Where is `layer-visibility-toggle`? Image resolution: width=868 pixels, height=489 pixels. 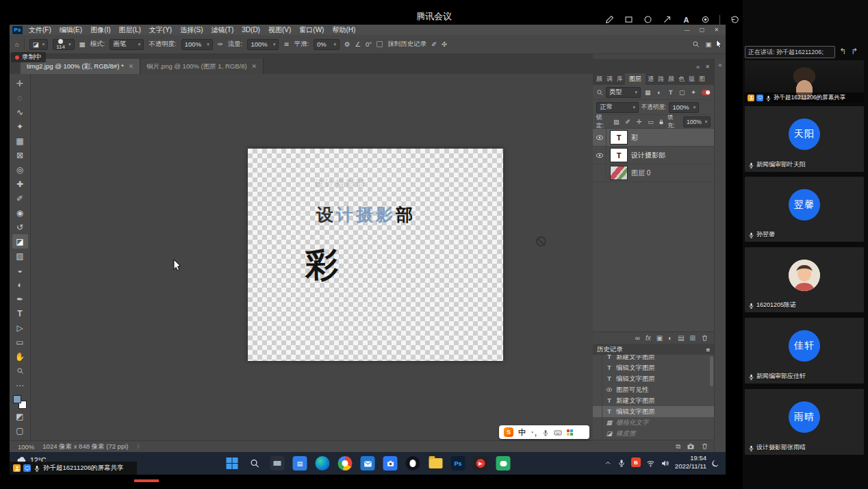 layer-visibility-toggle is located at coordinates (600, 137).